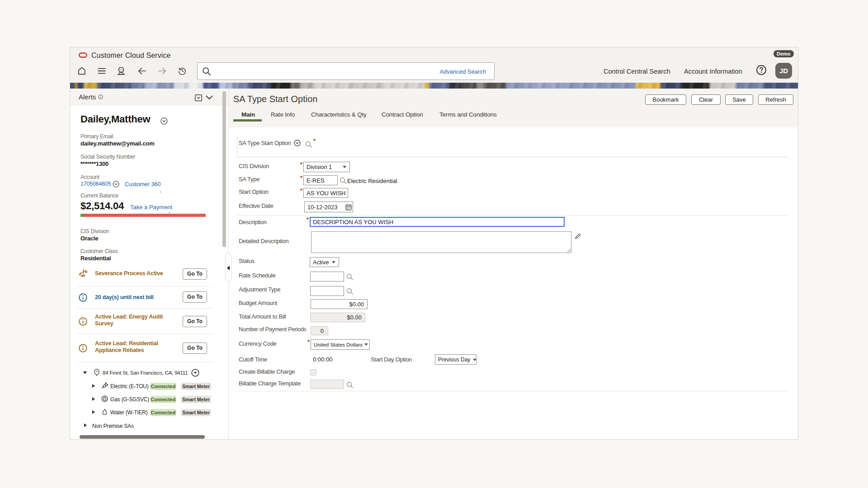  What do you see at coordinates (326, 71) in the screenshot?
I see `global-search-input` at bounding box center [326, 71].